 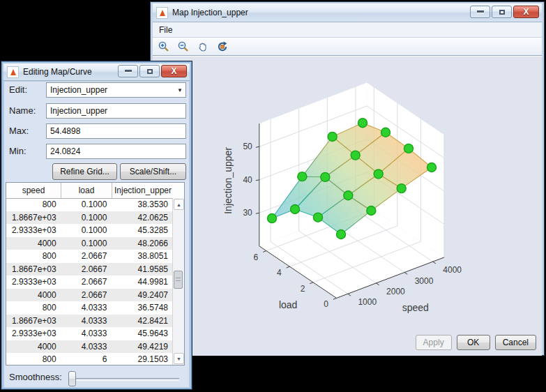 I want to click on scrollbar-thumb, so click(x=179, y=280).